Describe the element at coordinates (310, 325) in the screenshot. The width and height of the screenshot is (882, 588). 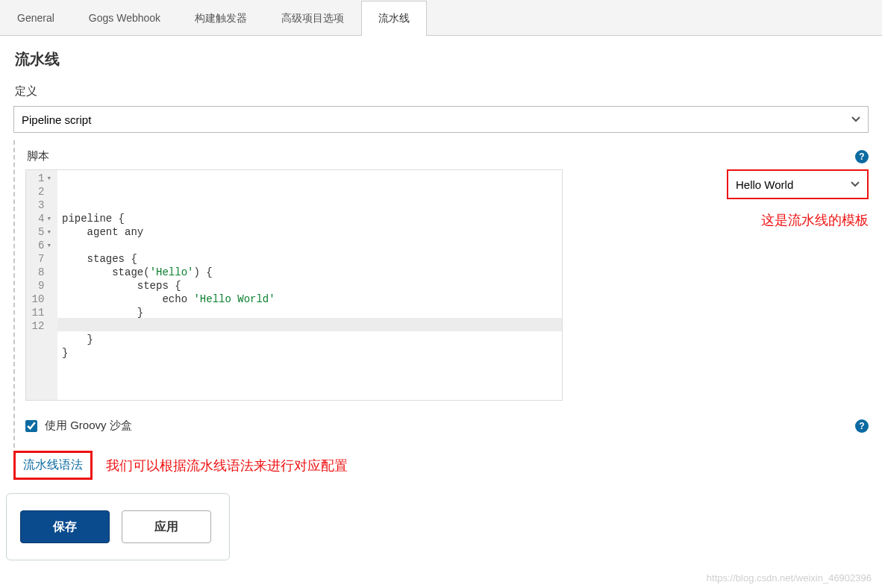
I see `editor-current-line-highlight` at that location.